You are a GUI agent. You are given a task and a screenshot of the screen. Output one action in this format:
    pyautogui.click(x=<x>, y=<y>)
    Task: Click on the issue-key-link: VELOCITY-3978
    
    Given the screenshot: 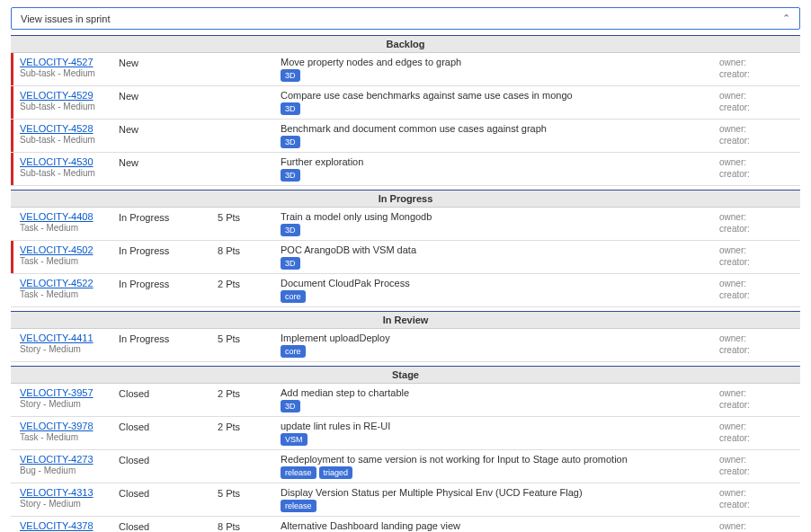 What is the action you would take?
    pyautogui.click(x=57, y=426)
    